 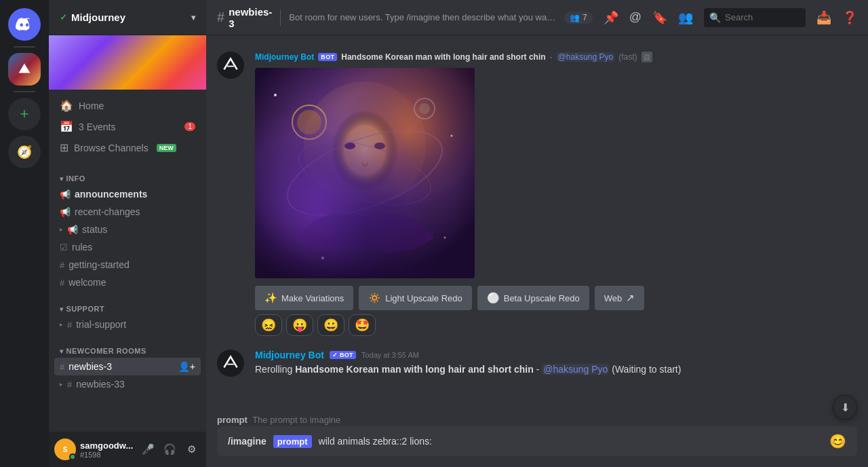 What do you see at coordinates (391, 355) in the screenshot?
I see `message-2-time: Today at 3:55 AM` at bounding box center [391, 355].